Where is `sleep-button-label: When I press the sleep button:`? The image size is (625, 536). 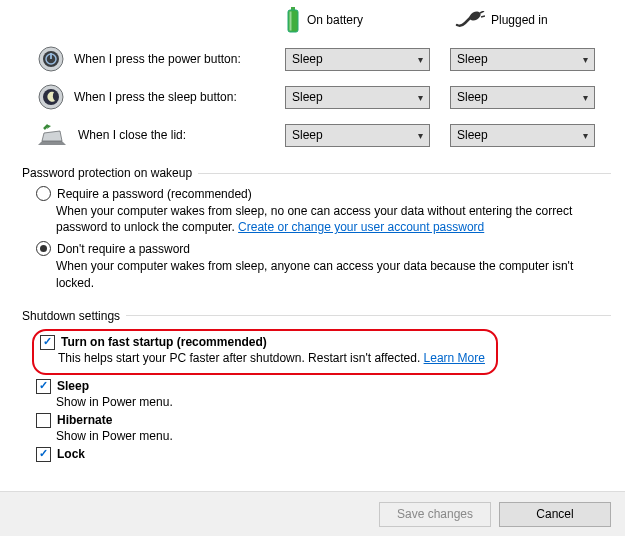 sleep-button-label: When I press the sleep button: is located at coordinates (156, 97).